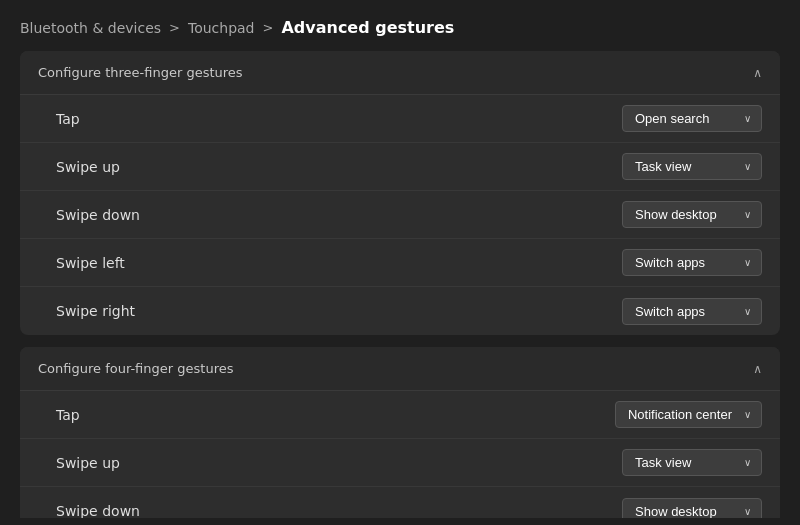  I want to click on breadcrumb: Bluetooth & devices > Touchpad > Advance…, so click(400, 26).